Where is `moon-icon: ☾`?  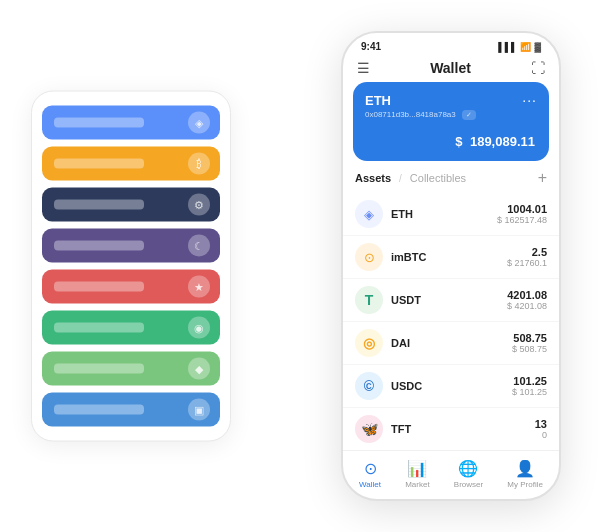 moon-icon: ☾ is located at coordinates (199, 246).